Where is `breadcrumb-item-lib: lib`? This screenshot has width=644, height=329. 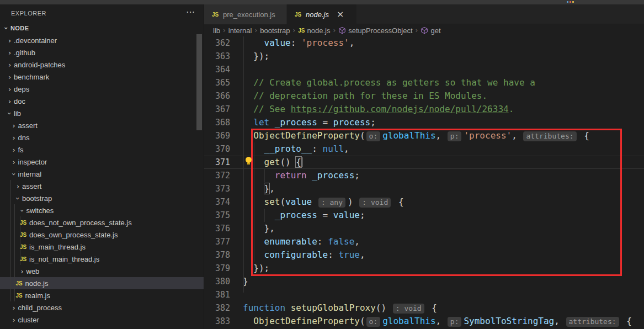 breadcrumb-item-lib: lib is located at coordinates (216, 31).